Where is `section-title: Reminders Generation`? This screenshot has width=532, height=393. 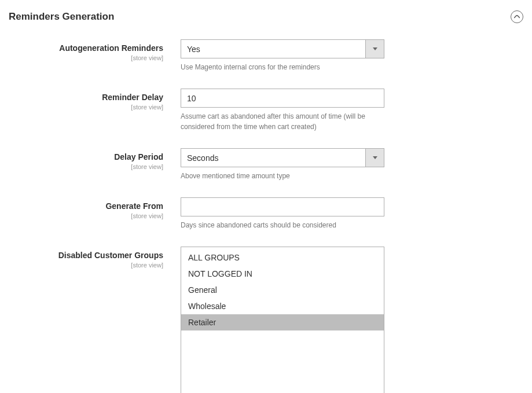
section-title: Reminders Generation is located at coordinates (61, 17).